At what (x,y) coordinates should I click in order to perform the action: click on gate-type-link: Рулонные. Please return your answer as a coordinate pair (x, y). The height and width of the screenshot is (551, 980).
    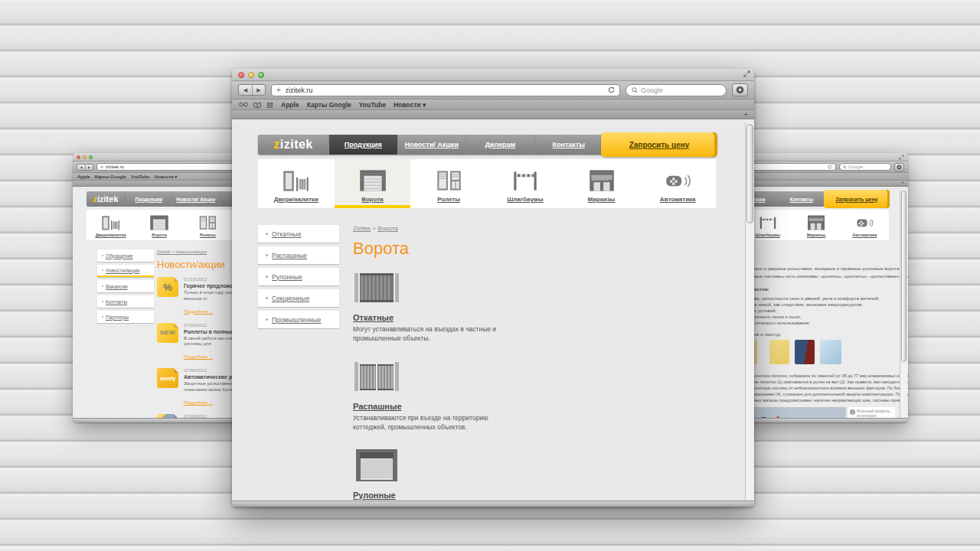
    Looking at the image, I should click on (439, 495).